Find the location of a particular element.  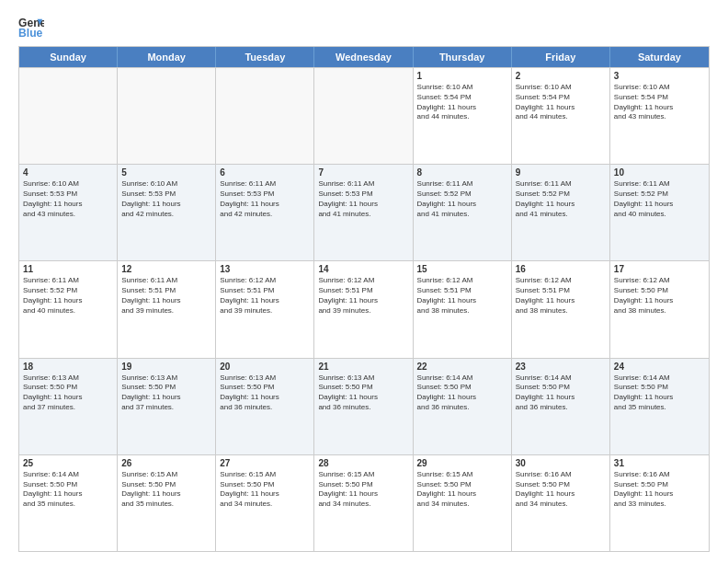

day-number: 25 is located at coordinates (68, 464).